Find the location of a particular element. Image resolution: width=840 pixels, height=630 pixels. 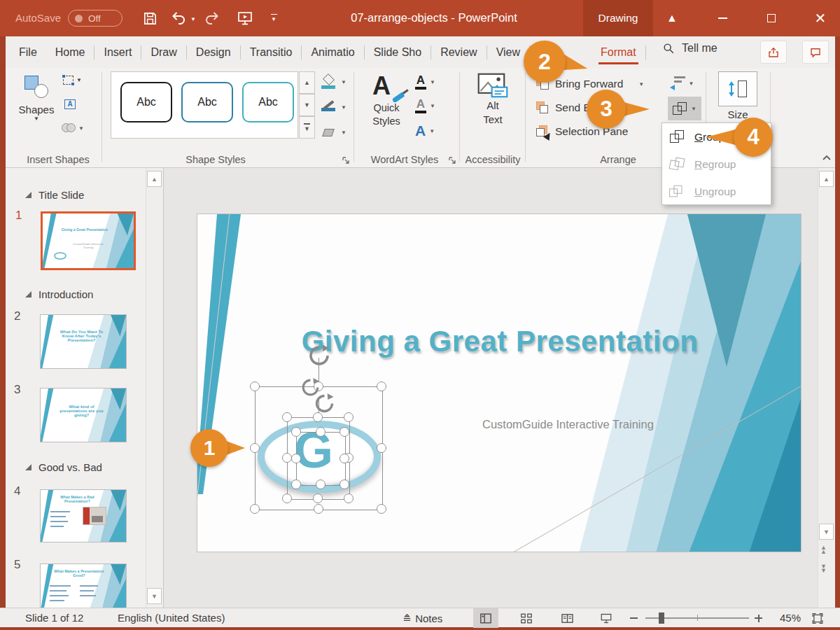

minimize-button is located at coordinates (722, 18).